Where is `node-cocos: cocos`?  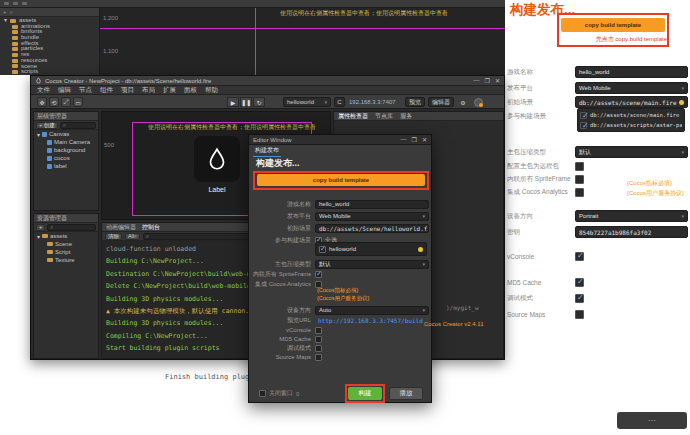
node-cocos: cocos is located at coordinates (66, 158).